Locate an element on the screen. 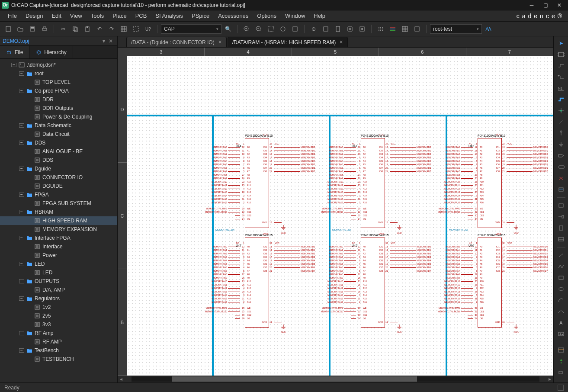 The width and height of the screenshot is (568, 392). new-button is located at coordinates (8, 29).